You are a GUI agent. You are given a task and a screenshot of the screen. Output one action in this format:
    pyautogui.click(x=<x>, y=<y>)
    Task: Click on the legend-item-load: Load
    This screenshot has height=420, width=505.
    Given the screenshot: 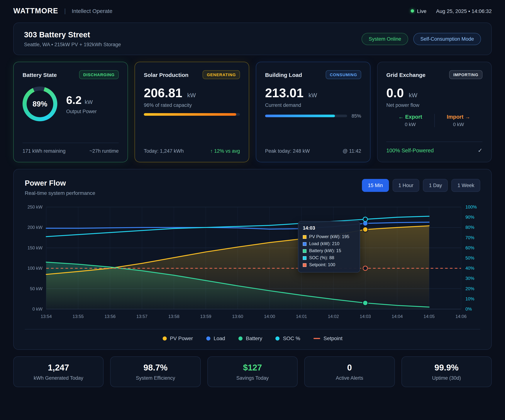 What is the action you would take?
    pyautogui.click(x=216, y=338)
    